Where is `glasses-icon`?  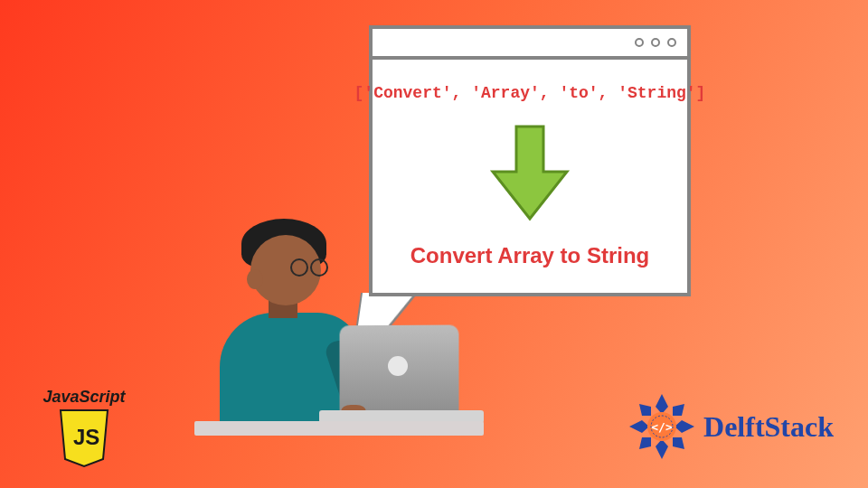 glasses-icon is located at coordinates (310, 269).